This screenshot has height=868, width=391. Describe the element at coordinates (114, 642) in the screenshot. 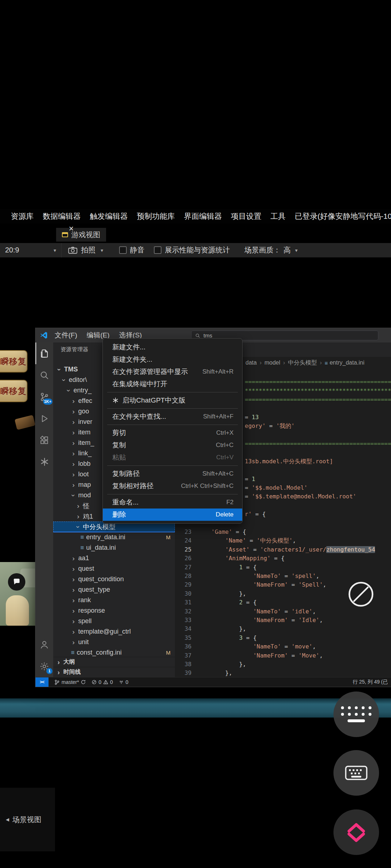

I see `tree-item: ›unit` at that location.